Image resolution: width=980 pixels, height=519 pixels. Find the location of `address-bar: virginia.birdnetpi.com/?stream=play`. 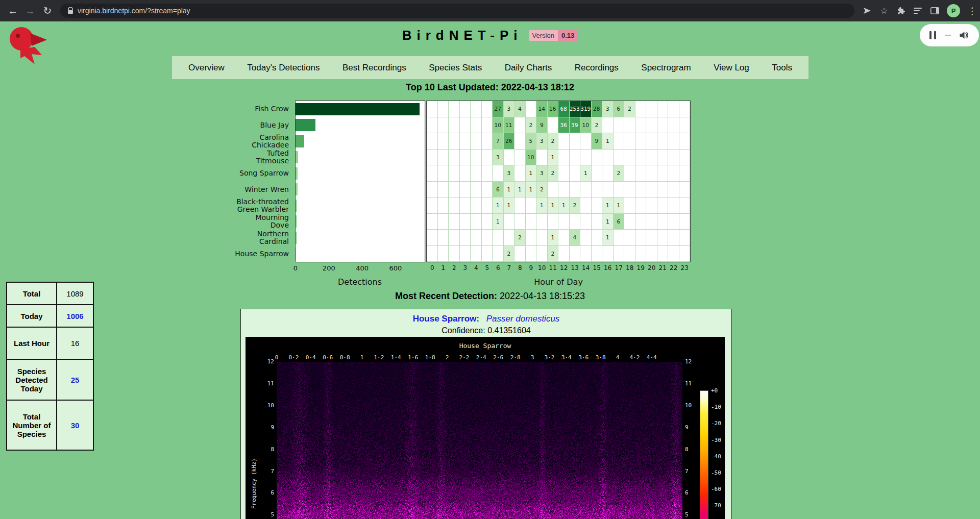

address-bar: virginia.birdnetpi.com/?stream=play is located at coordinates (457, 11).